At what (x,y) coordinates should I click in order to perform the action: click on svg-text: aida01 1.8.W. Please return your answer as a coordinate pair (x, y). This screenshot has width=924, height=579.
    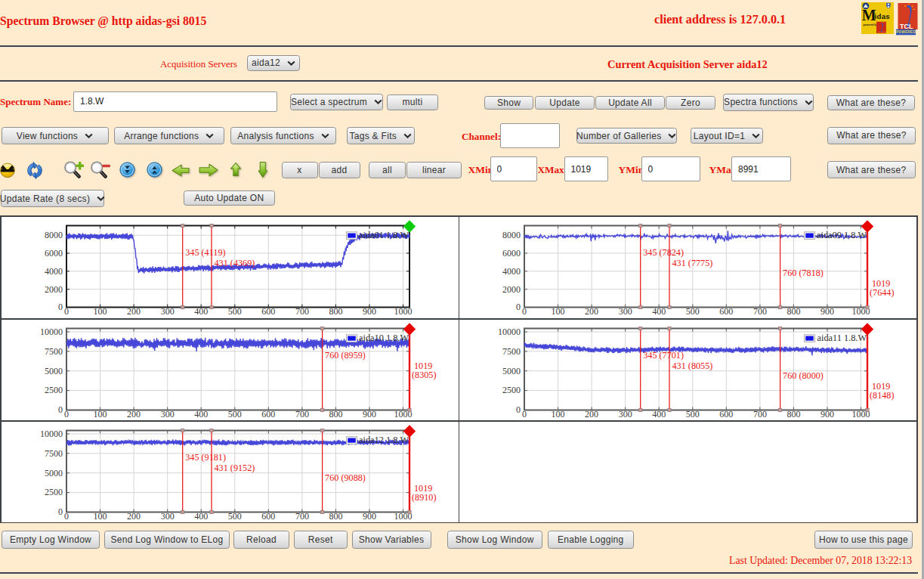
    Looking at the image, I should click on (384, 235).